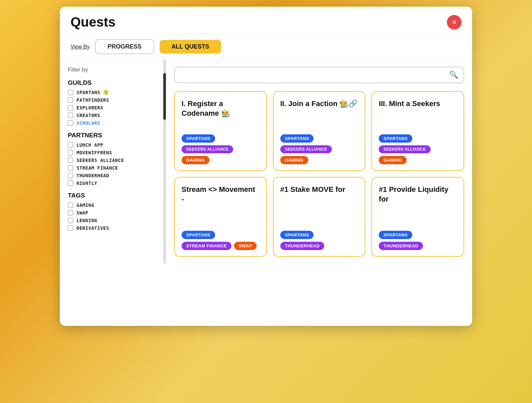 The image size is (532, 403). What do you see at coordinates (113, 160) in the screenshot?
I see `partner-seekers-alliance: SEEKERS ALLIANCE` at bounding box center [113, 160].